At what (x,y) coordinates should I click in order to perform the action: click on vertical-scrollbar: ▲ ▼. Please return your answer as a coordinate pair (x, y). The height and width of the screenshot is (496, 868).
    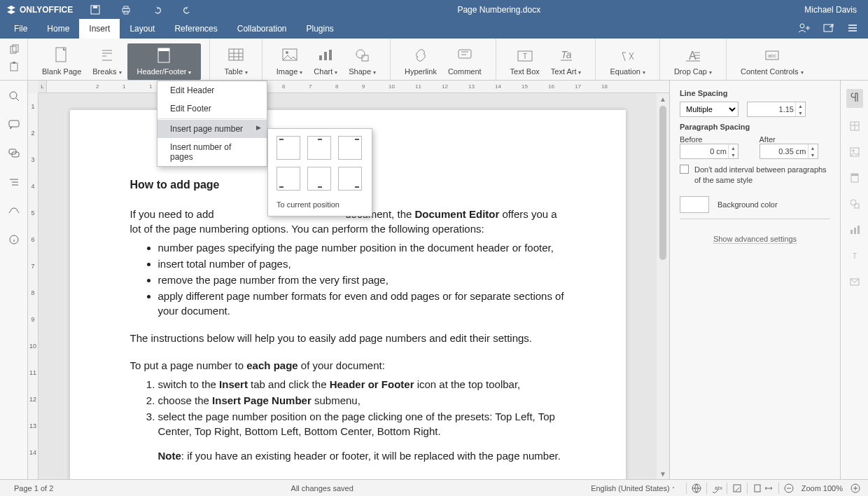
    Looking at the image, I should click on (663, 286).